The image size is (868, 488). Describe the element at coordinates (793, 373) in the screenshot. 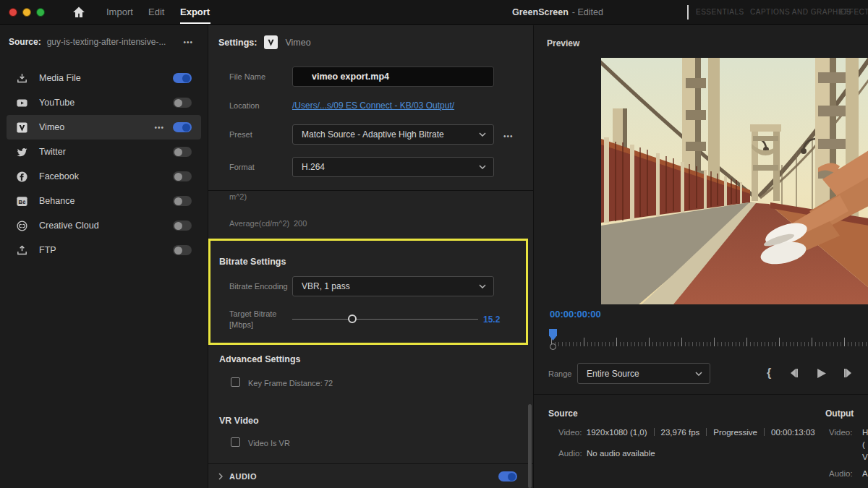

I see `step-back-button` at that location.